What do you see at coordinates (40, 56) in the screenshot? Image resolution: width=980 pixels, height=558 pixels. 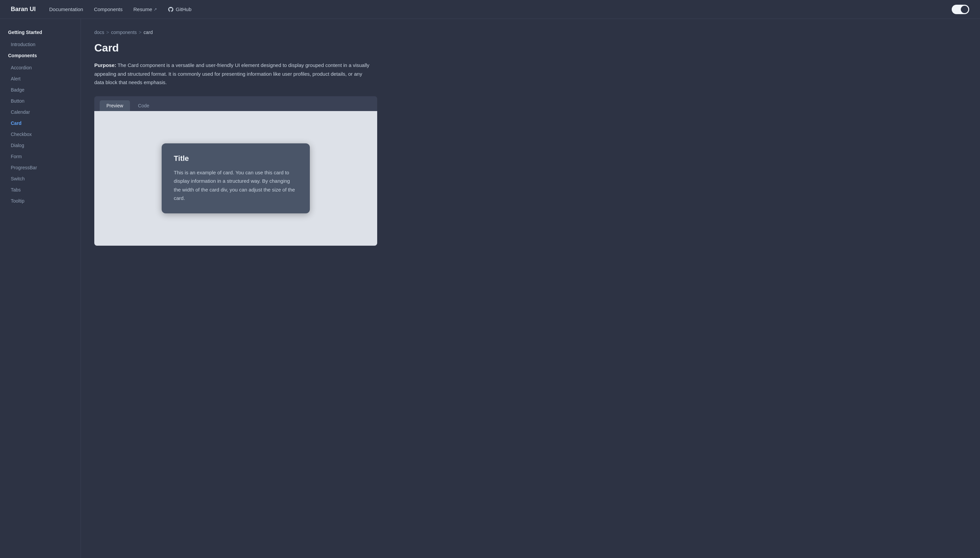 I see `sidebar-section-components: Components` at bounding box center [40, 56].